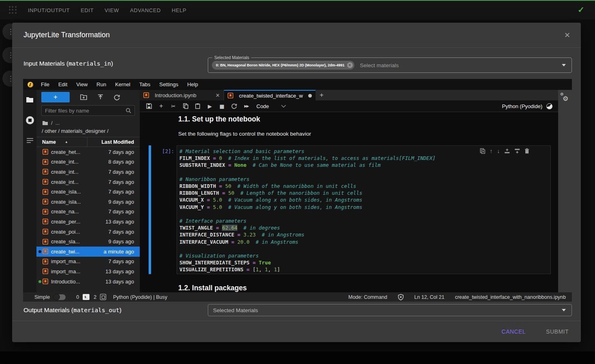 This screenshot has height=364, width=595. I want to click on running-kernels-icon, so click(30, 120).